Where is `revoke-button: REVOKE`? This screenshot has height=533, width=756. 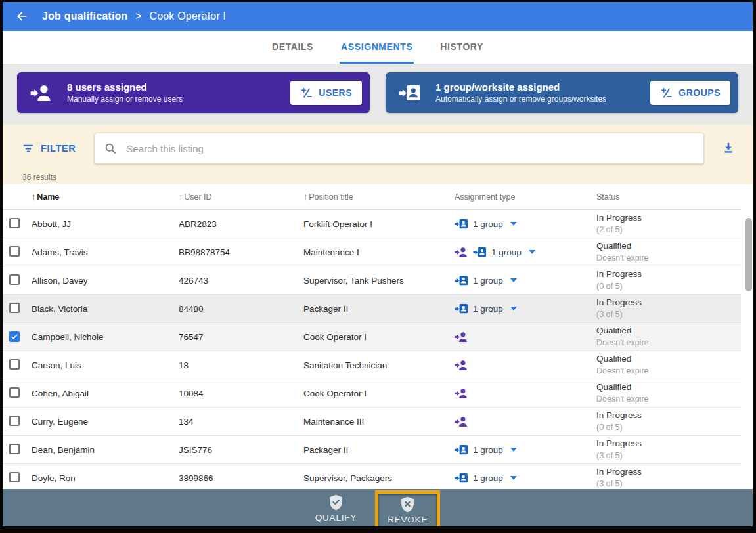 revoke-button: REVOKE is located at coordinates (407, 510).